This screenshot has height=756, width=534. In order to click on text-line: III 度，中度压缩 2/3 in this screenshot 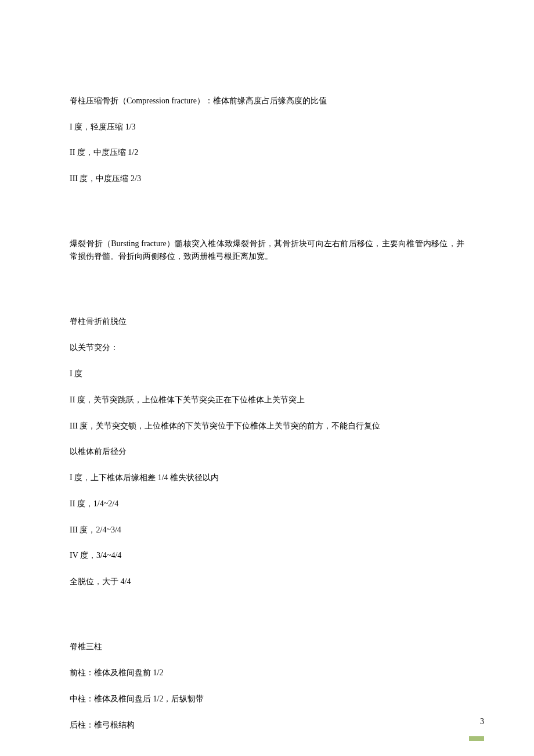, I will do `click(267, 179)`.